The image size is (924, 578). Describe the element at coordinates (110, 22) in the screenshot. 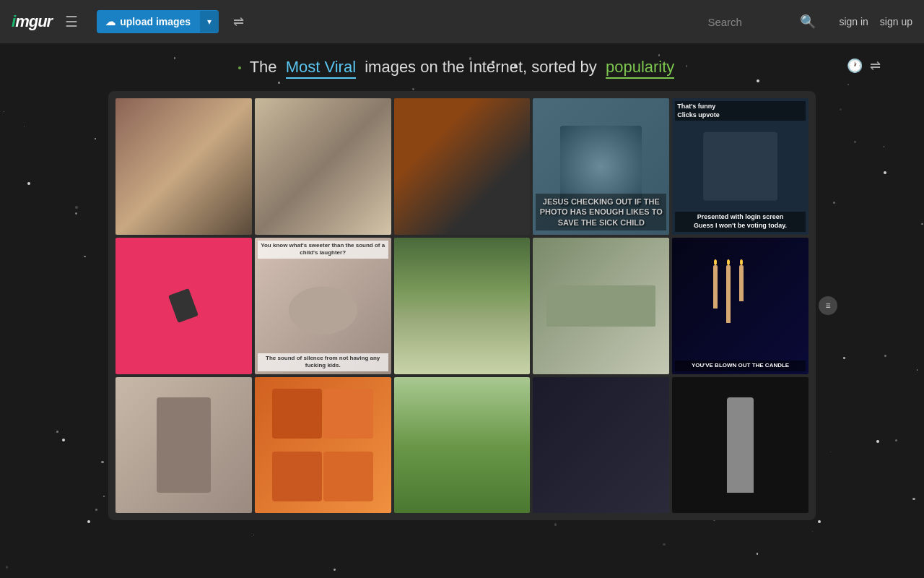

I see `upload-icon: ☁` at that location.